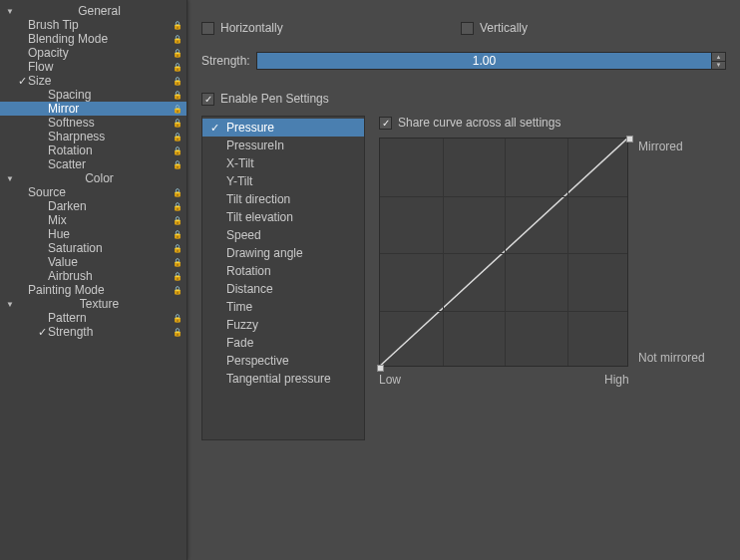  I want to click on tree-item-label: Scatter, so click(110, 164).